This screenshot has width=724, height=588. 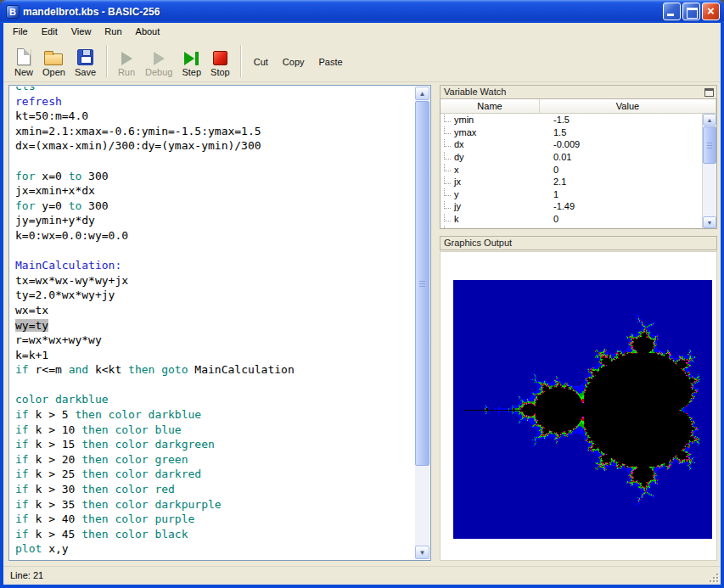 What do you see at coordinates (85, 58) in the screenshot?
I see `save-icon` at bounding box center [85, 58].